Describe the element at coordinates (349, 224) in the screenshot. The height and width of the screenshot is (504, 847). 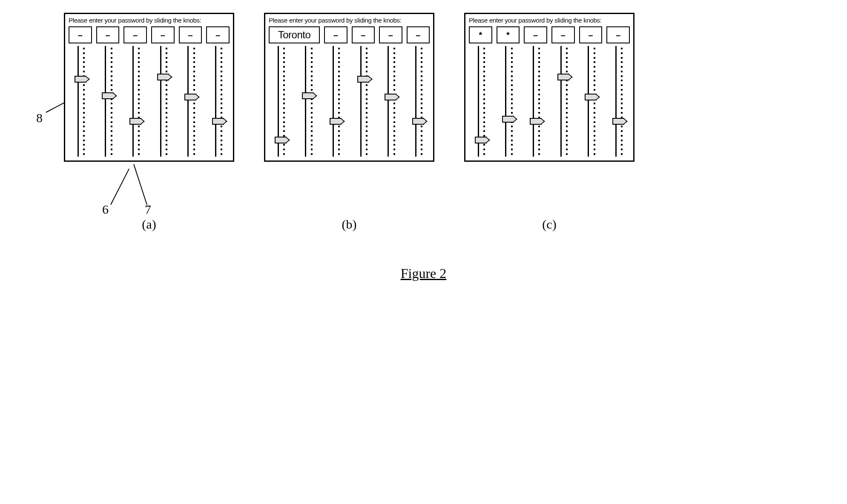
I see `panel-letter: (b)` at that location.